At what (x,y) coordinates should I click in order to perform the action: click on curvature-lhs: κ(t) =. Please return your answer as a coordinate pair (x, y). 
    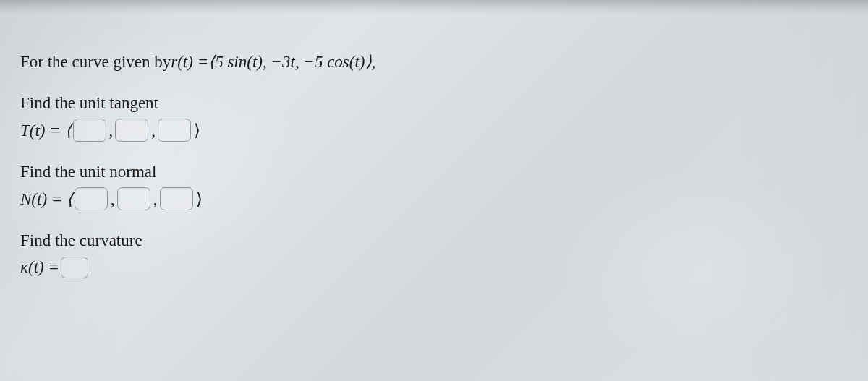
    Looking at the image, I should click on (40, 267).